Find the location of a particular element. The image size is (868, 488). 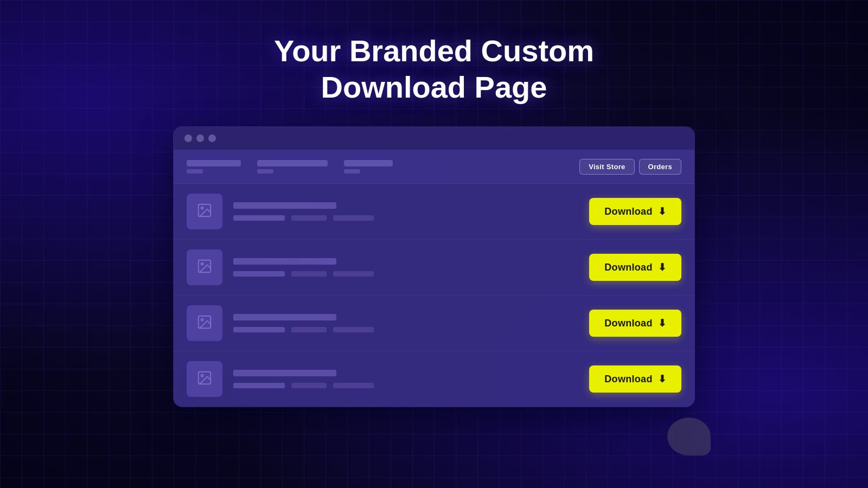

nav-logo-area is located at coordinates (214, 167).